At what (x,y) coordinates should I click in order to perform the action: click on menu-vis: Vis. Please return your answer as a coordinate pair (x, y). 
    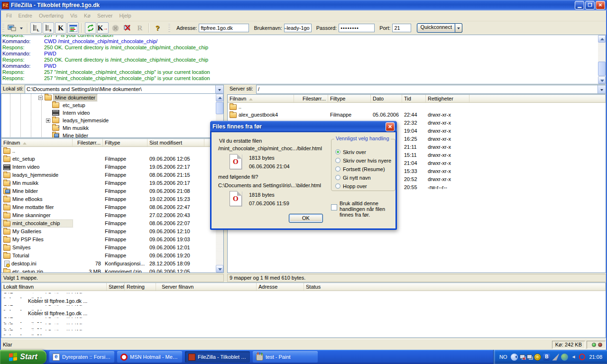
    Looking at the image, I should click on (74, 16).